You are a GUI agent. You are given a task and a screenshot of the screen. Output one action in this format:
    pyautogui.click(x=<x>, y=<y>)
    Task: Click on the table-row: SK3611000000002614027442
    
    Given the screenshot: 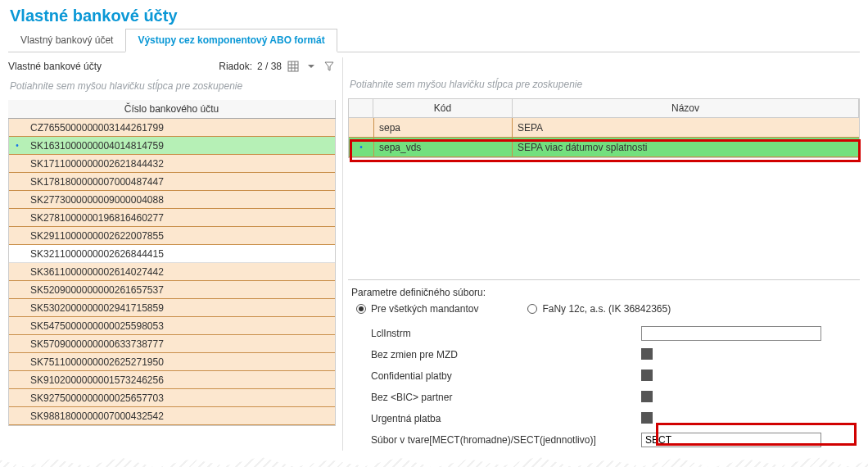 What is the action you would take?
    pyautogui.click(x=172, y=272)
    